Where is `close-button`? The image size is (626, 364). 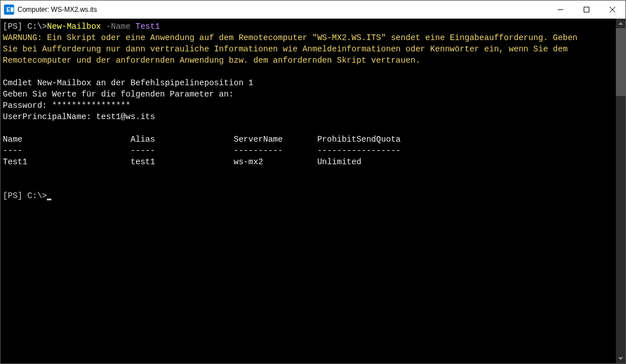 close-button is located at coordinates (612, 10).